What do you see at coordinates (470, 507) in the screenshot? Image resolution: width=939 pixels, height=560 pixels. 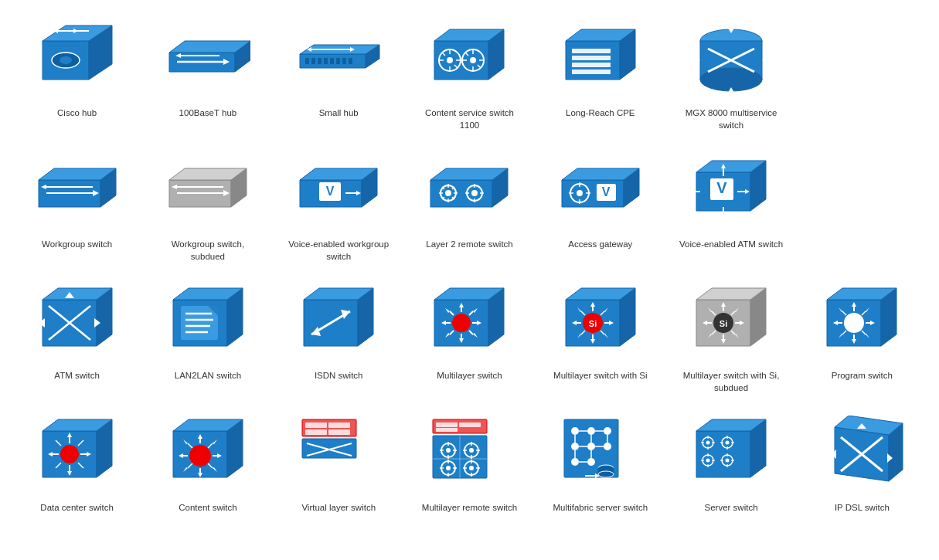 I see `label-multilayer-remote-switch: Multilayer remote switch` at bounding box center [470, 507].